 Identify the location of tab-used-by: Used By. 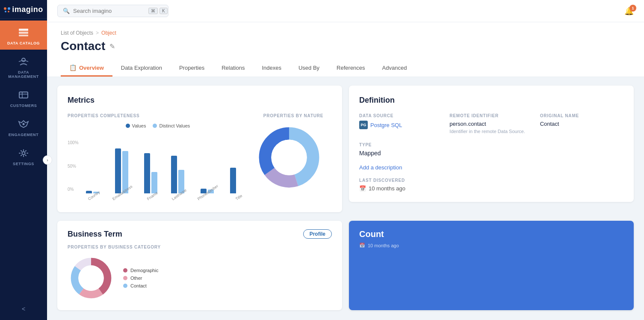
(309, 68).